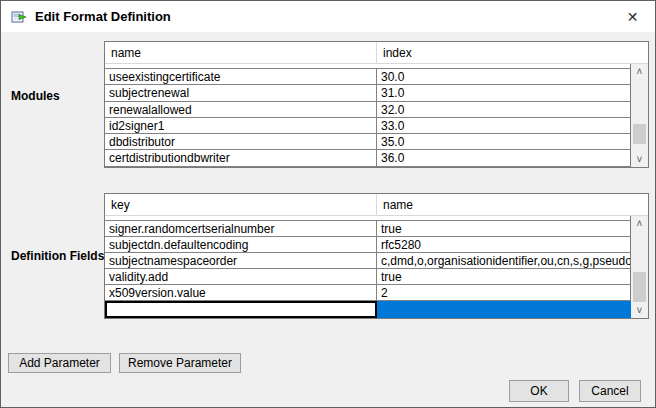  Describe the element at coordinates (368, 229) in the screenshot. I see `table-row: signer.randomcertserialnumbertrue` at that location.